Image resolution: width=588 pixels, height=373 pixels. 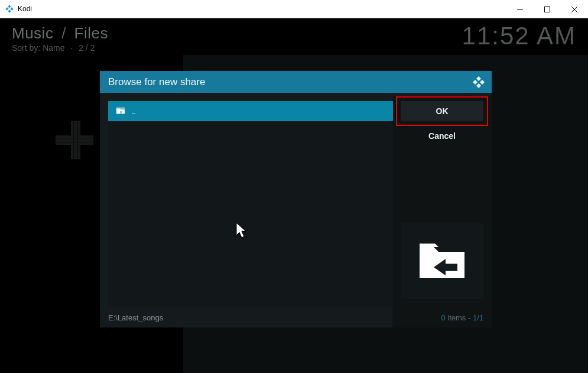 I want to click on window-title: Kodi, so click(x=25, y=9).